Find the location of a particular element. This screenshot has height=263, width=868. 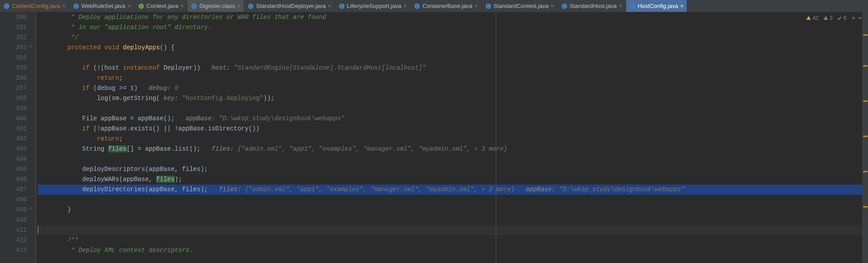

code-line: * Deploy applications for any directorie… is located at coordinates (450, 18).